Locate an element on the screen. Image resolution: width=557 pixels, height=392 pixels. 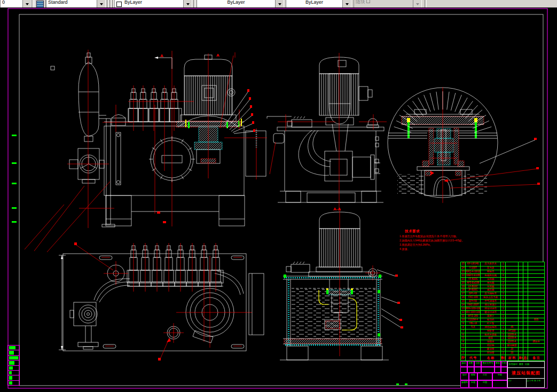
table-cell: HT200 is located at coordinates (512, 331).